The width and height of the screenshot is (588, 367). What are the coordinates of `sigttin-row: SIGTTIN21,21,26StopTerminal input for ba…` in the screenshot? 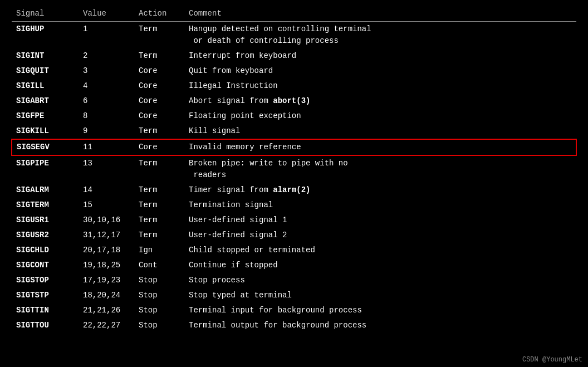 It's located at (294, 311).